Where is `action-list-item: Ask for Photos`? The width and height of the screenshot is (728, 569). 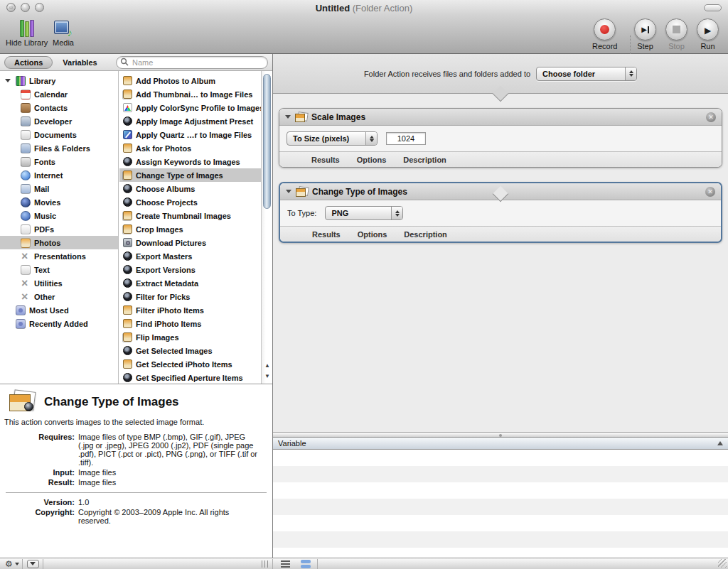 action-list-item: Ask for Photos is located at coordinates (191, 148).